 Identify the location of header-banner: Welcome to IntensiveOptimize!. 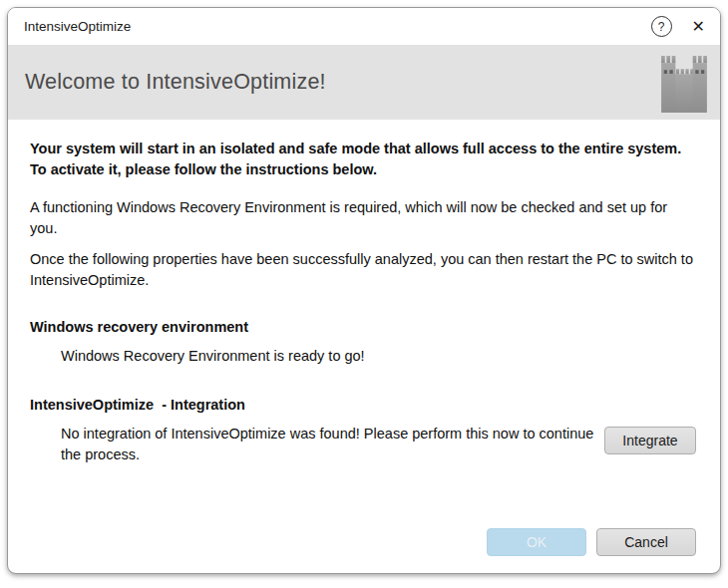
(364, 82).